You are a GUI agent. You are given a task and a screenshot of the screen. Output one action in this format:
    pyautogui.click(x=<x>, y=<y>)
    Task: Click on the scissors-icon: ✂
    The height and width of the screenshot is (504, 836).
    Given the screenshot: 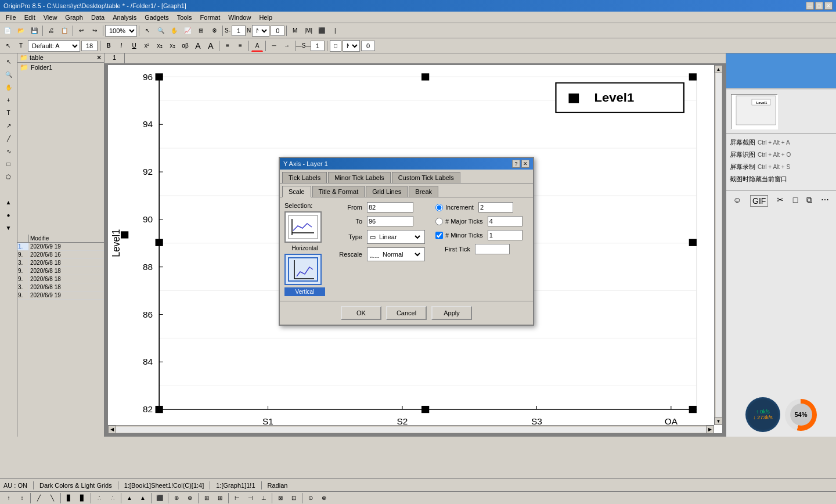 What is the action you would take?
    pyautogui.click(x=780, y=201)
    